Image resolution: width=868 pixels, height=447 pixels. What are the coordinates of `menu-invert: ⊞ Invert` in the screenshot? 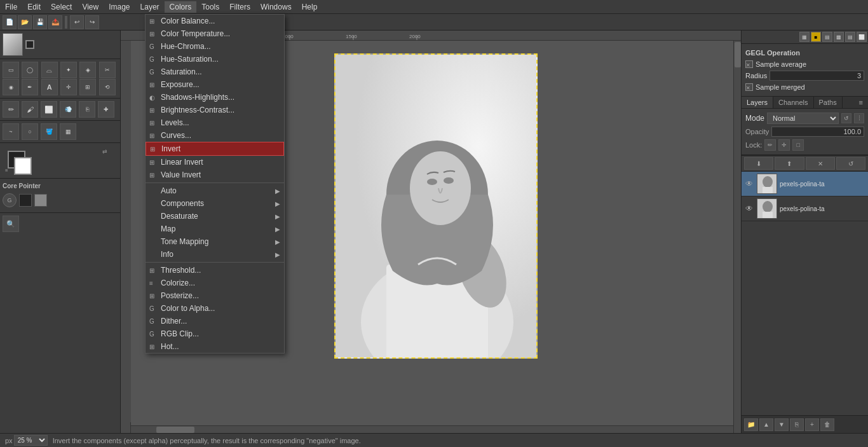 It's located at (215, 149).